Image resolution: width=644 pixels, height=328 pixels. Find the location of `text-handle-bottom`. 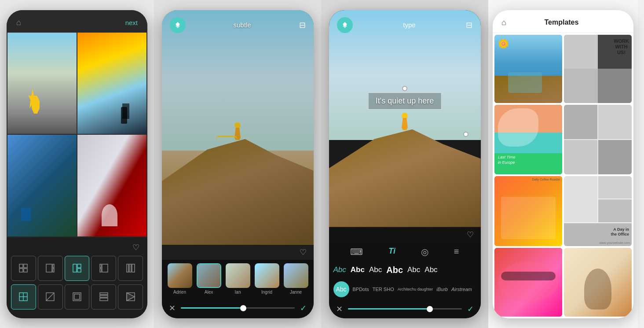

text-handle-bottom is located at coordinates (466, 134).